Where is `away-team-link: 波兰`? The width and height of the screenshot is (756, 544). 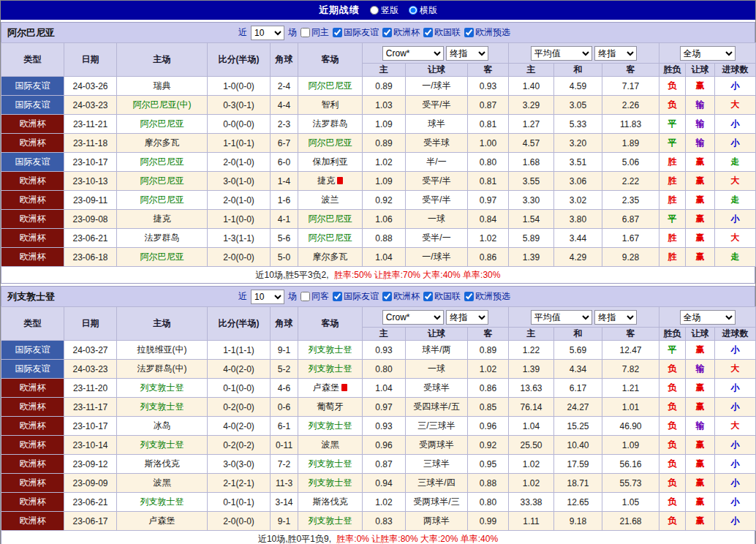
away-team-link: 波兰 is located at coordinates (330, 200).